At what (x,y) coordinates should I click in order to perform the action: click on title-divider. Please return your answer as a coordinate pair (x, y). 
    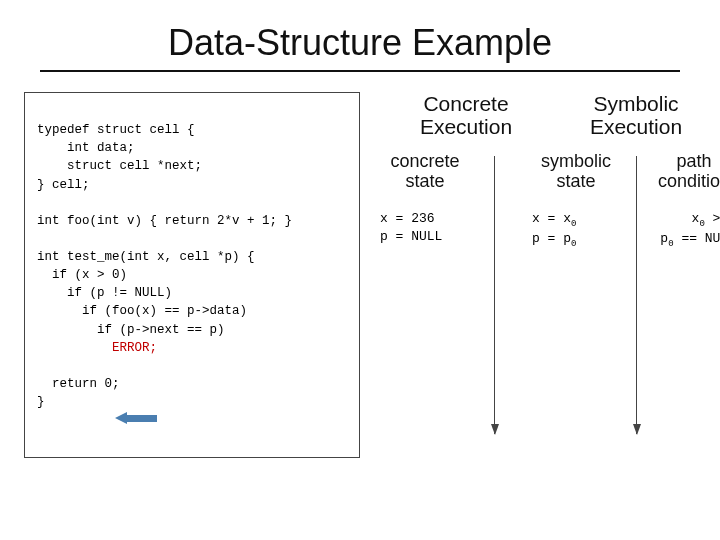
    Looking at the image, I should click on (360, 71).